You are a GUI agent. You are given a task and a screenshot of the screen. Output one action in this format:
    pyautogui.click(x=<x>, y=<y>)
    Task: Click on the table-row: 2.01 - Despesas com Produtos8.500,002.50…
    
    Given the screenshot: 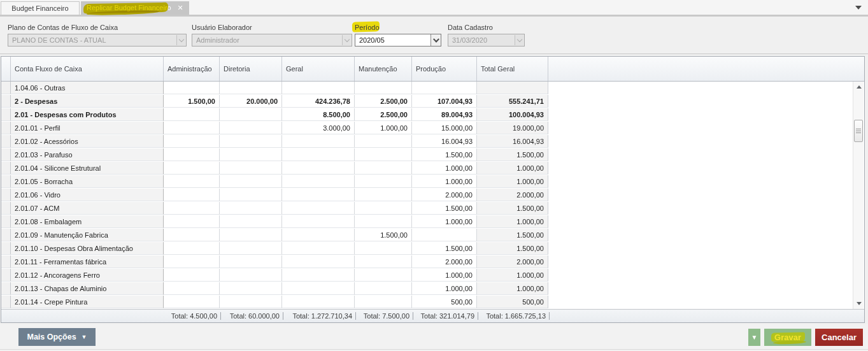 What is the action you would take?
    pyautogui.click(x=433, y=115)
    